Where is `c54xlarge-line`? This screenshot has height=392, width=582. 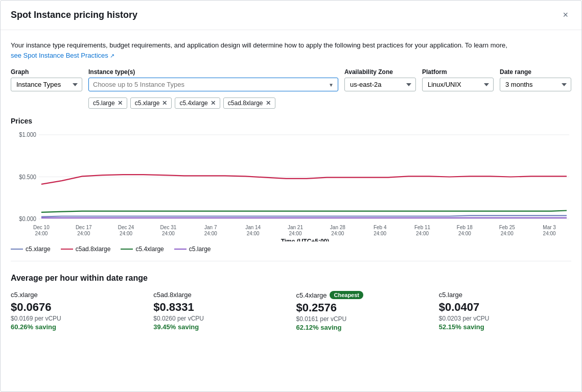 c54xlarge-line is located at coordinates (304, 211).